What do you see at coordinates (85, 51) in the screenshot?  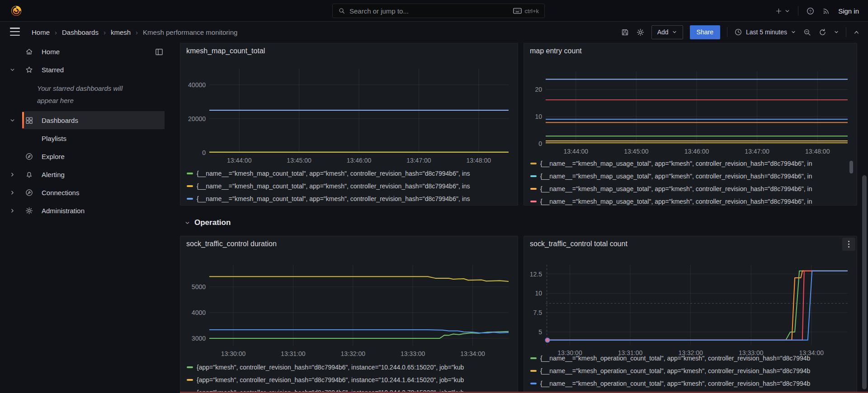 I see `sidebar-item-home: Home` at bounding box center [85, 51].